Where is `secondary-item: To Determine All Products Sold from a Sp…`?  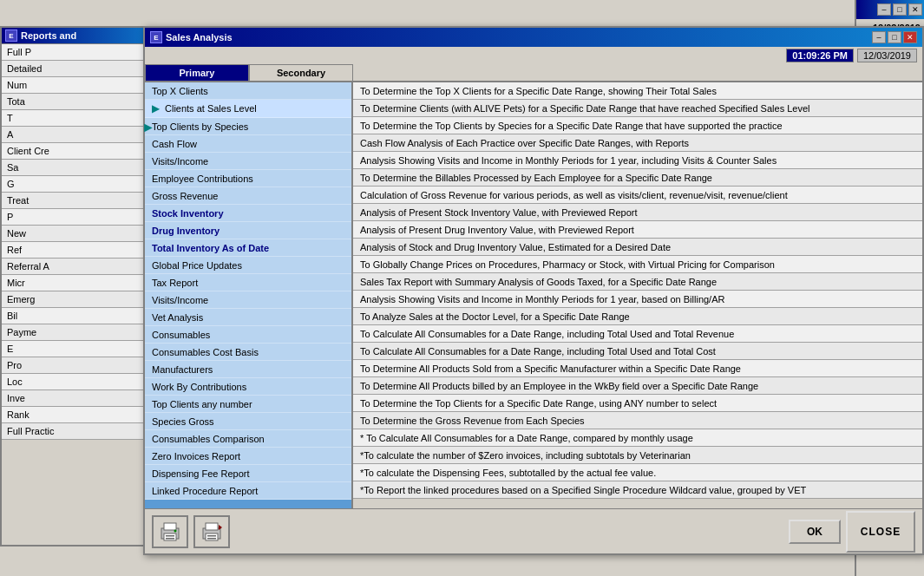
secondary-item: To Determine All Products Sold from a Sp… is located at coordinates (638, 369).